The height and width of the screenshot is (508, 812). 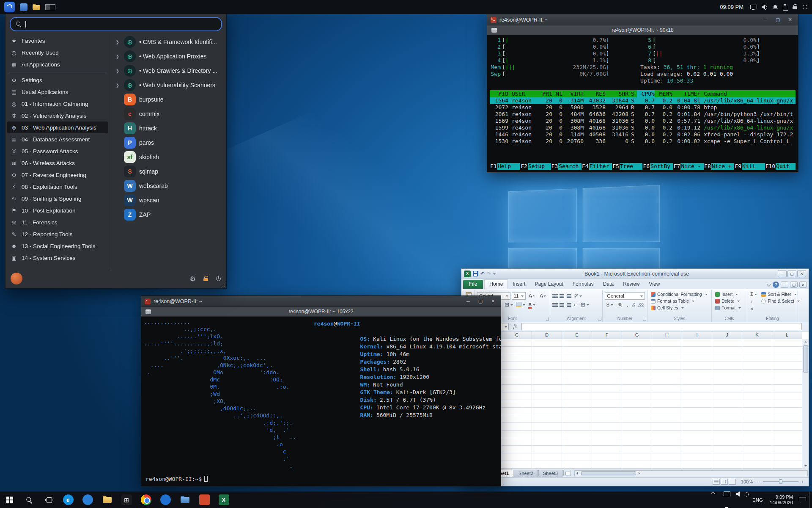 I want to click on ribbon-tab: Home, so click(x=496, y=284).